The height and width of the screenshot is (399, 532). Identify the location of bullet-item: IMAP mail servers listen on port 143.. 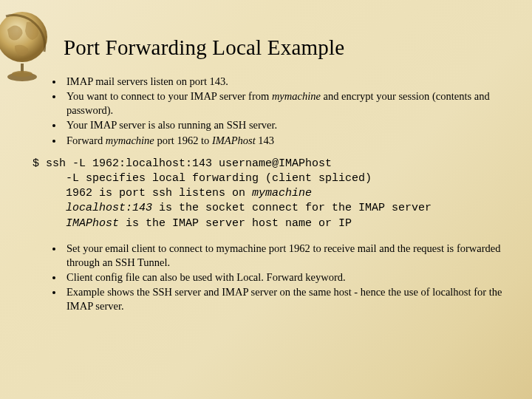
(283, 81).